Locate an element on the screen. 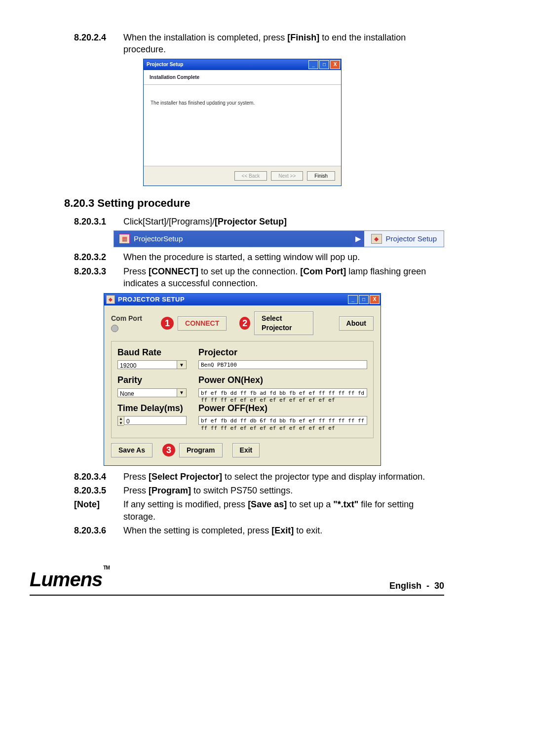 Image resolution: width=533 pixels, height=756 pixels. power-on-field: bf ef fb dd ff fb ad fd bb fb ef ef ff f… is located at coordinates (283, 393).